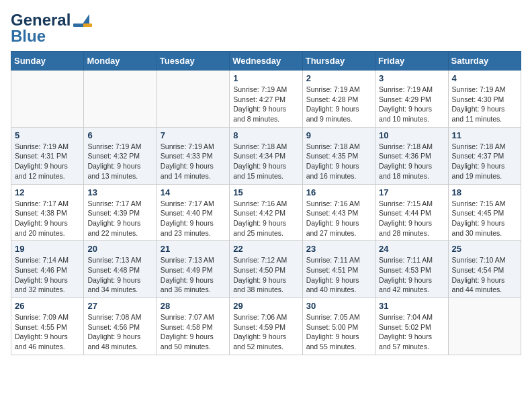 The width and height of the screenshot is (532, 411). I want to click on logo: General Blue, so click(51, 28).